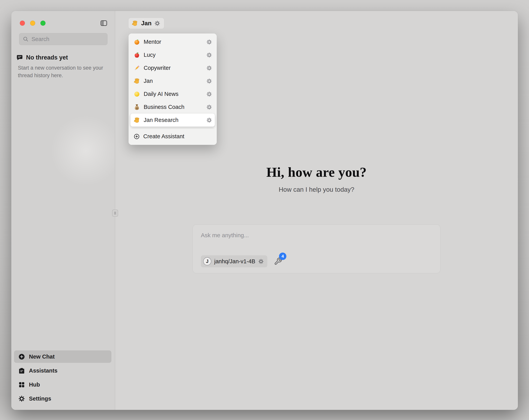 The image size is (529, 420). Describe the element at coordinates (317, 249) in the screenshot. I see `message-composer: Ask me anything... J janhq/Jan-v1-4B 4` at that location.